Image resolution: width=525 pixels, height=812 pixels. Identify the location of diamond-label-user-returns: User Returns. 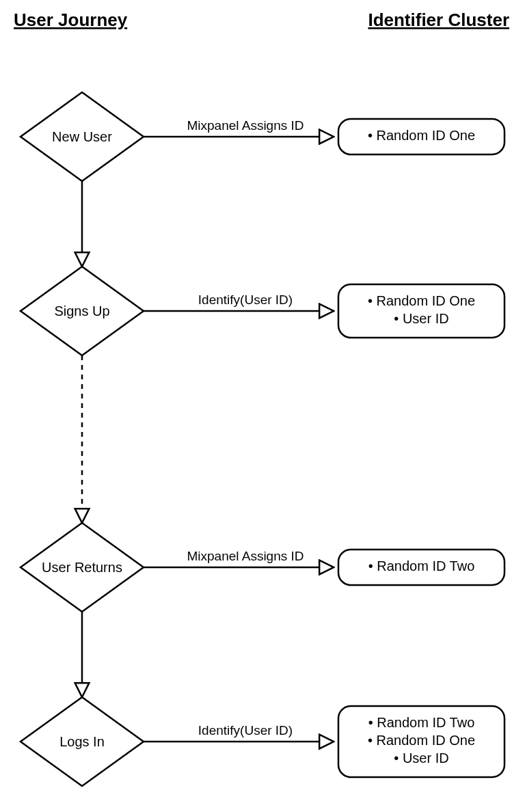
(82, 567).